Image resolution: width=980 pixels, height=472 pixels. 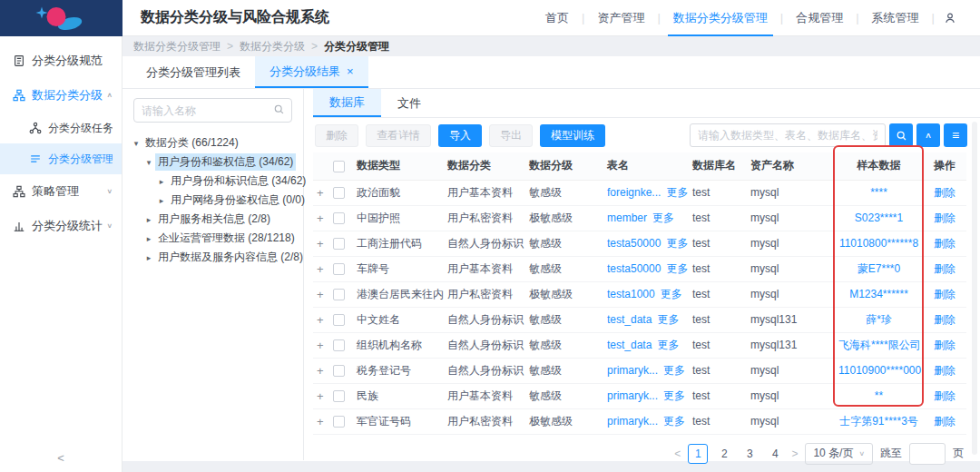 I want to click on nav-item-asset-management: 资产管理, so click(x=621, y=18).